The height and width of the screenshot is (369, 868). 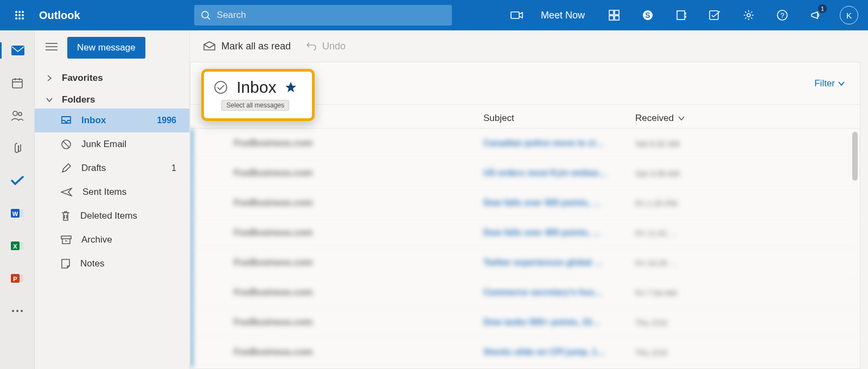 What do you see at coordinates (559, 143) in the screenshot?
I see `message-subject: Canadian police move to cl…` at bounding box center [559, 143].